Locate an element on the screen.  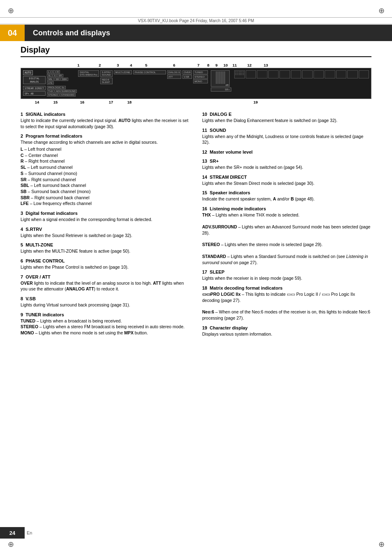
desc-dialog-e: 10 DIALOG E Lights when the Dialog Enhan… is located at coordinates (287, 117).